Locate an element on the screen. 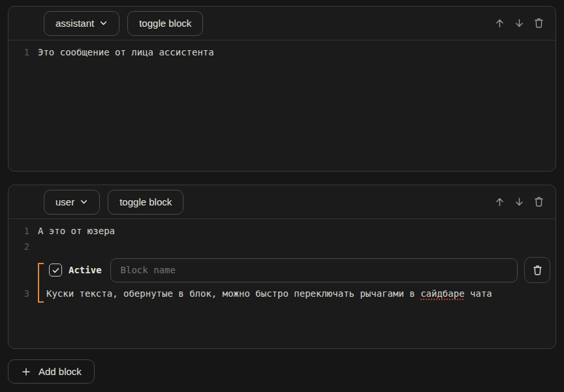 Image resolution: width=564 pixels, height=392 pixels. role-label: user is located at coordinates (65, 202).